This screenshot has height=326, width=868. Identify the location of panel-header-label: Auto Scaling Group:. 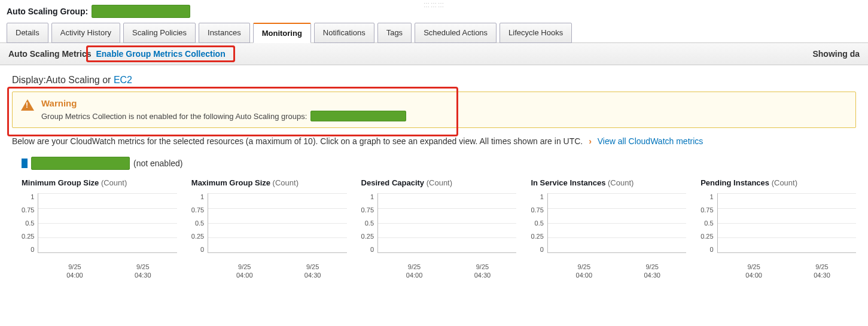
(47, 11).